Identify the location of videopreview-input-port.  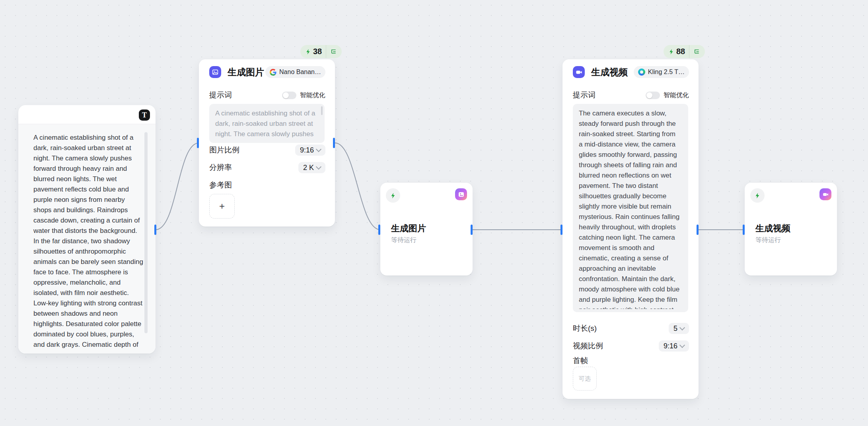
(744, 230).